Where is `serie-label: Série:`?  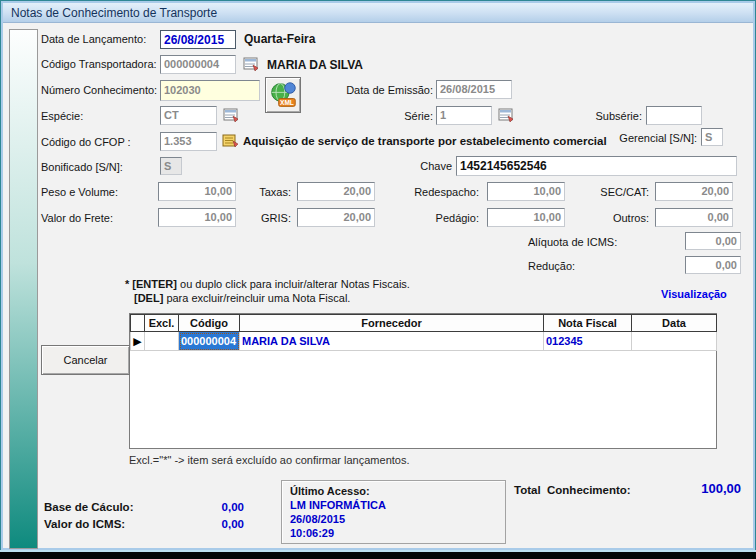
serie-label: Série: is located at coordinates (402, 116).